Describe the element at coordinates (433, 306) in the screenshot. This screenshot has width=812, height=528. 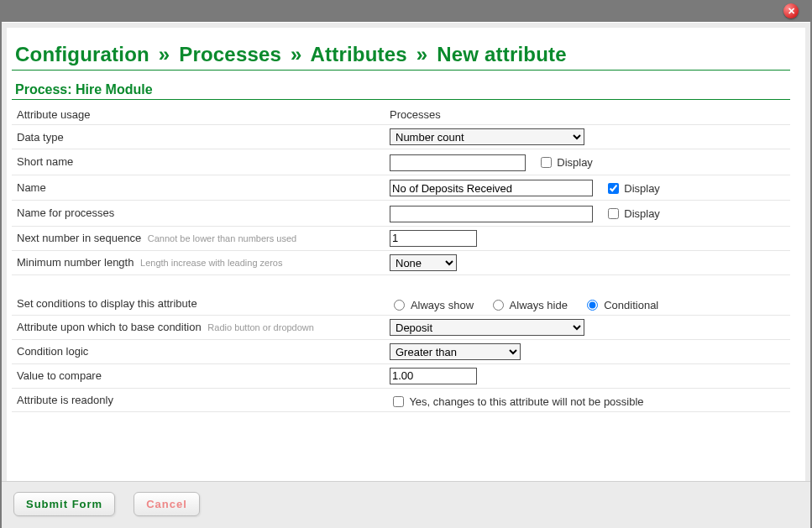
I see `radio-always-show-option: Always show` at that location.